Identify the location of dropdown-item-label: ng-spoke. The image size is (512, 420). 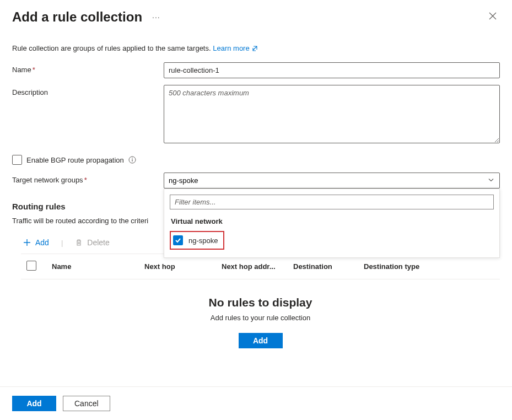
(203, 240).